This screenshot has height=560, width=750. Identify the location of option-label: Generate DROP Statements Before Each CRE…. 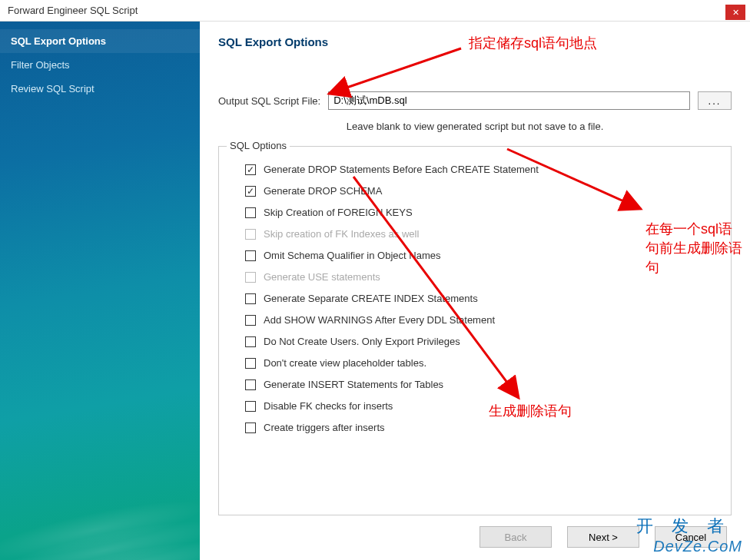
(401, 169).